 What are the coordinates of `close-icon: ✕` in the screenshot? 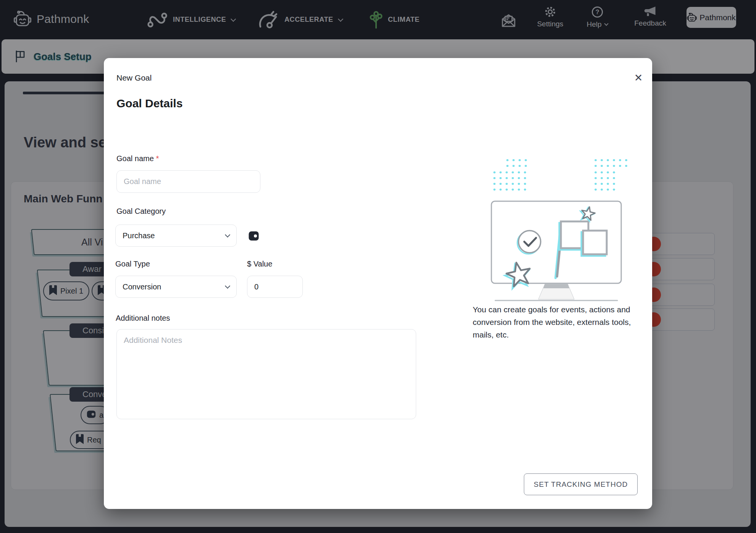 It's located at (638, 78).